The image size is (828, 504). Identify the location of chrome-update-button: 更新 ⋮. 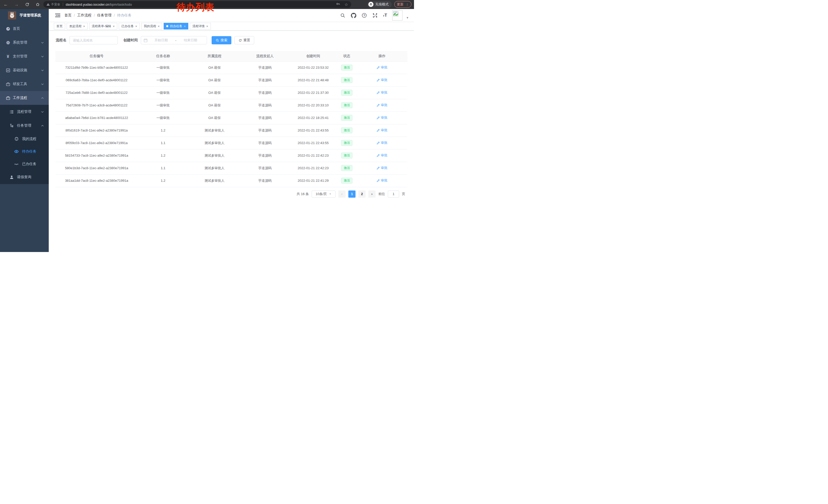
(403, 4).